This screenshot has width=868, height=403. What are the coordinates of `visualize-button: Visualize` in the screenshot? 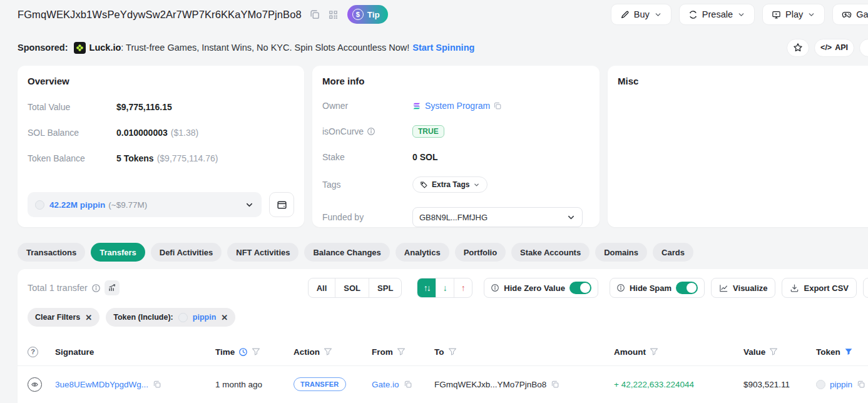 It's located at (743, 288).